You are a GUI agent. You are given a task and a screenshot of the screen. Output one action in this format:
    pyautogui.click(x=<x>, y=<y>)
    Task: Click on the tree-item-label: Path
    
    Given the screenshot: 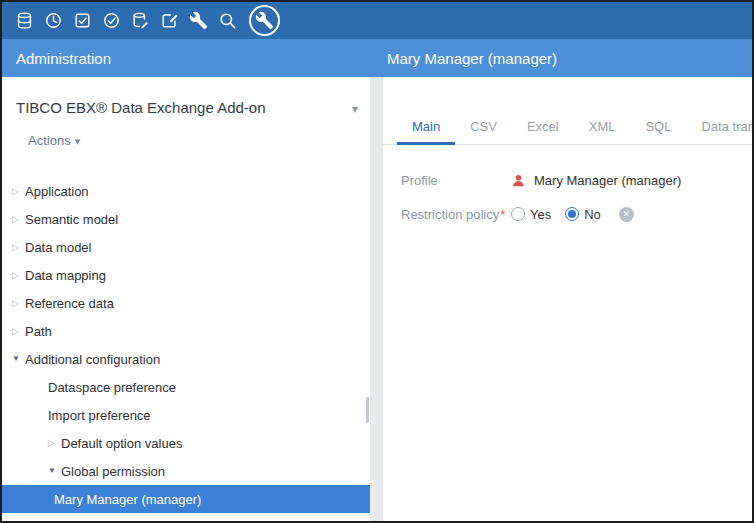 What is the action you would take?
    pyautogui.click(x=38, y=332)
    